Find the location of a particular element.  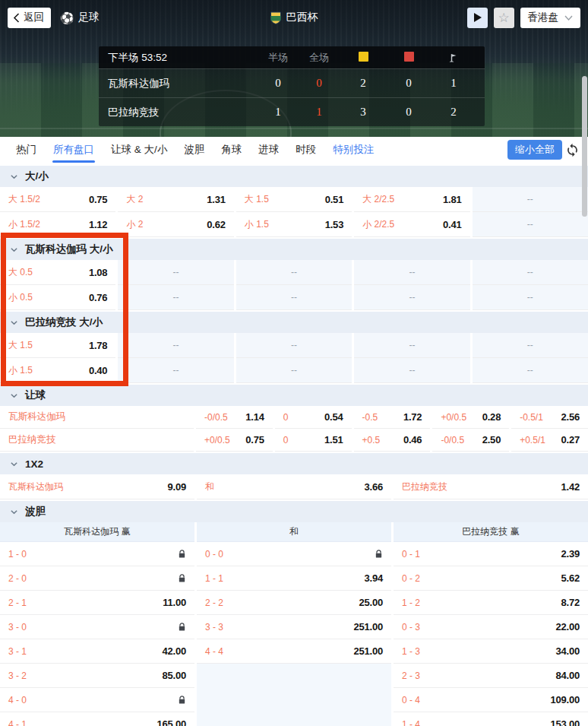

odds-cell: 0 - 4109.00 is located at coordinates (491, 700).